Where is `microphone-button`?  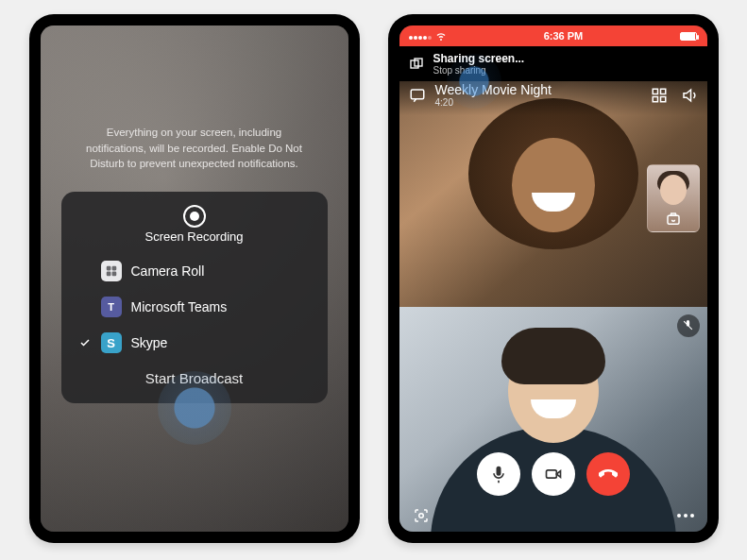 microphone-button is located at coordinates (499, 474).